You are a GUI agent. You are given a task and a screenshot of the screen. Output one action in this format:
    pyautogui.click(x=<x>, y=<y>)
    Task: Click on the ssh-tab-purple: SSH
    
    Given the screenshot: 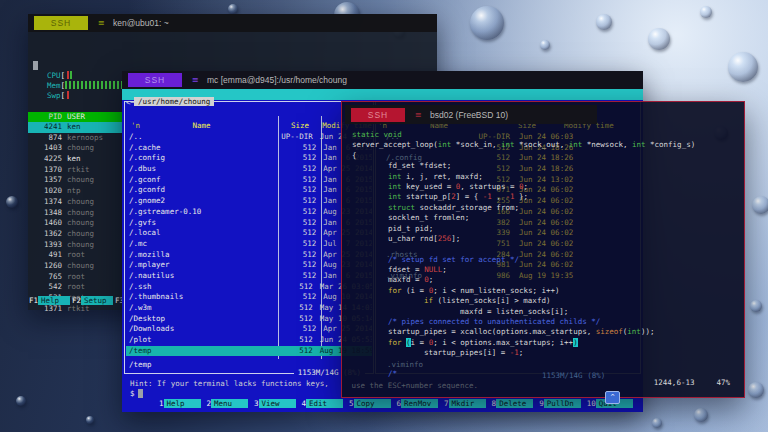 What is the action you would take?
    pyautogui.click(x=155, y=80)
    